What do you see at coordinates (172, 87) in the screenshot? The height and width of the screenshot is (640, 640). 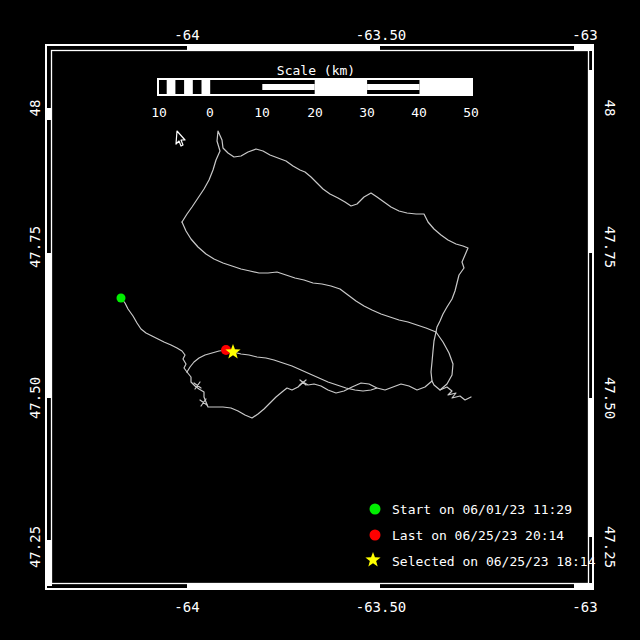 I see `scale-seg-sub1` at bounding box center [172, 87].